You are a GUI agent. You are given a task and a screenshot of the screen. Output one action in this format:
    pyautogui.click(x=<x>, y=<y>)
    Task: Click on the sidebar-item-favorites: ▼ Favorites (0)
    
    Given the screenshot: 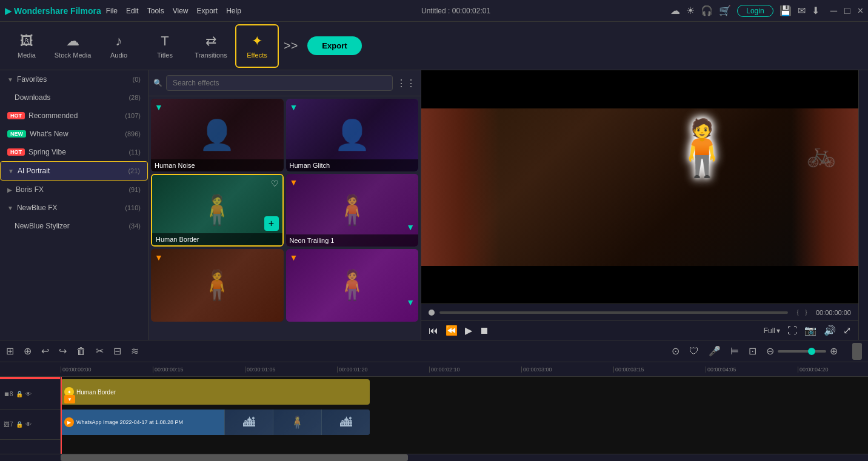 What is the action you would take?
    pyautogui.click(x=74, y=79)
    